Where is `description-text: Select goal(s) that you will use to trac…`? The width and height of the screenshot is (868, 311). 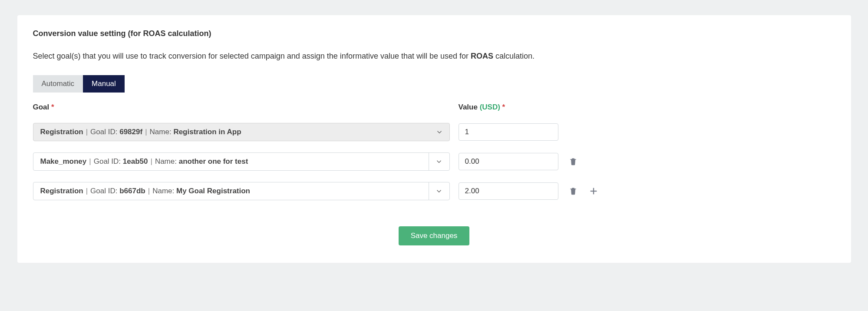 description-text: Select goal(s) that you will use to trac… is located at coordinates (252, 56).